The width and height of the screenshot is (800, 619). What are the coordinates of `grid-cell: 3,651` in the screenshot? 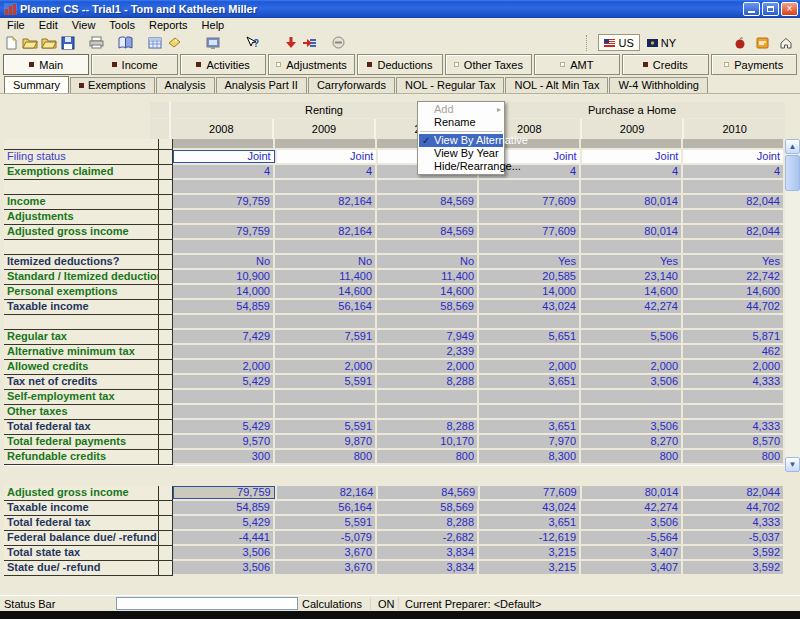 It's located at (529, 522).